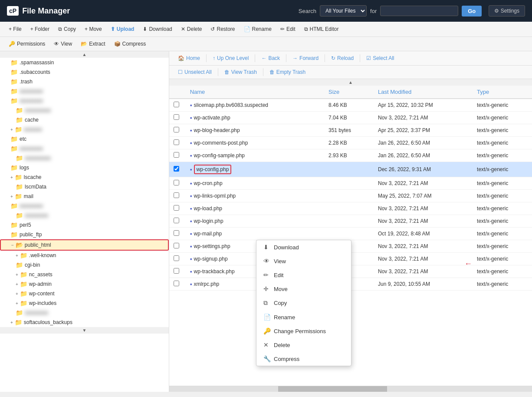 The height and width of the screenshot is (397, 532). What do you see at coordinates (15, 29) in the screenshot?
I see `new-file-button: + File` at bounding box center [15, 29].